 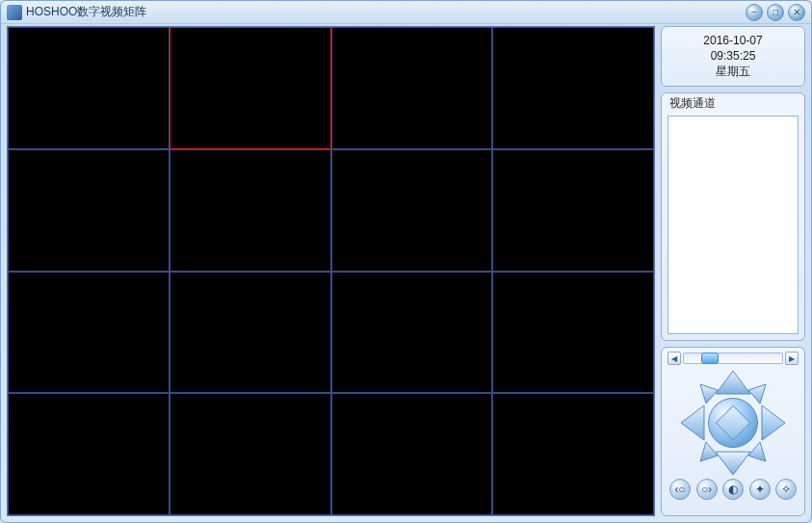 I want to click on slider-track, so click(x=733, y=358).